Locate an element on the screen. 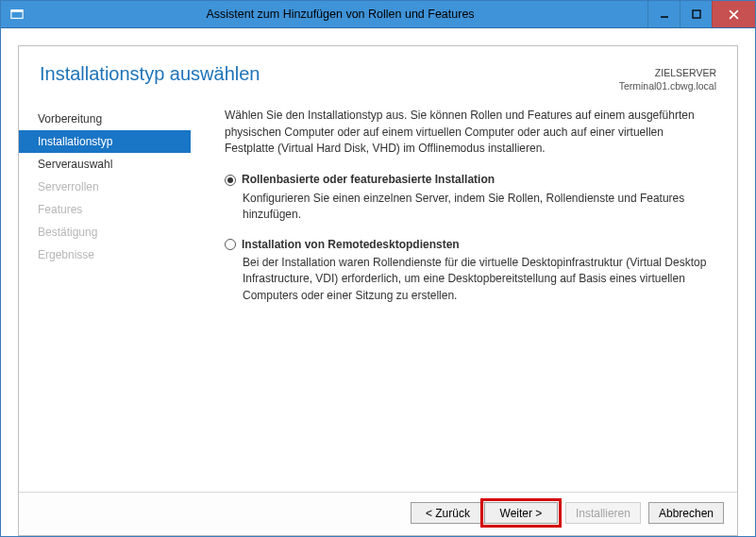 Image resolution: width=756 pixels, height=537 pixels. header-row: Installationstyp auswählen ZIELSERVER Te… is located at coordinates (378, 74).